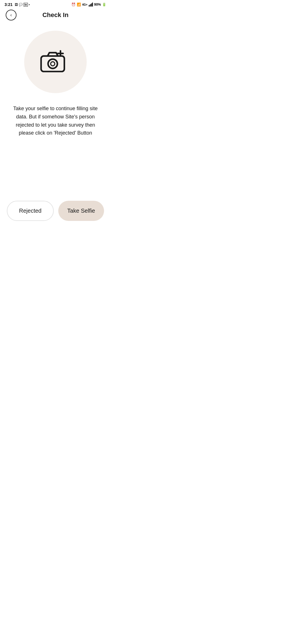 This screenshot has height=644, width=307. Describe the element at coordinates (91, 5) in the screenshot. I see `signal-bars` at that location.